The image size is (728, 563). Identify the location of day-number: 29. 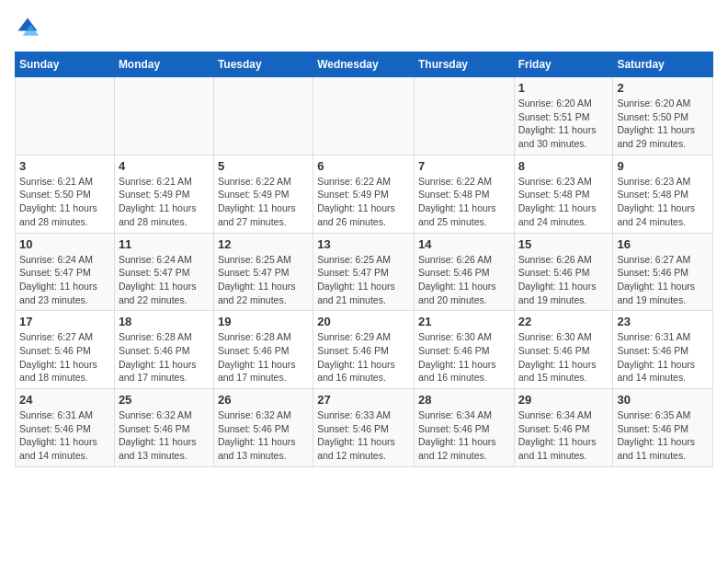
(564, 399).